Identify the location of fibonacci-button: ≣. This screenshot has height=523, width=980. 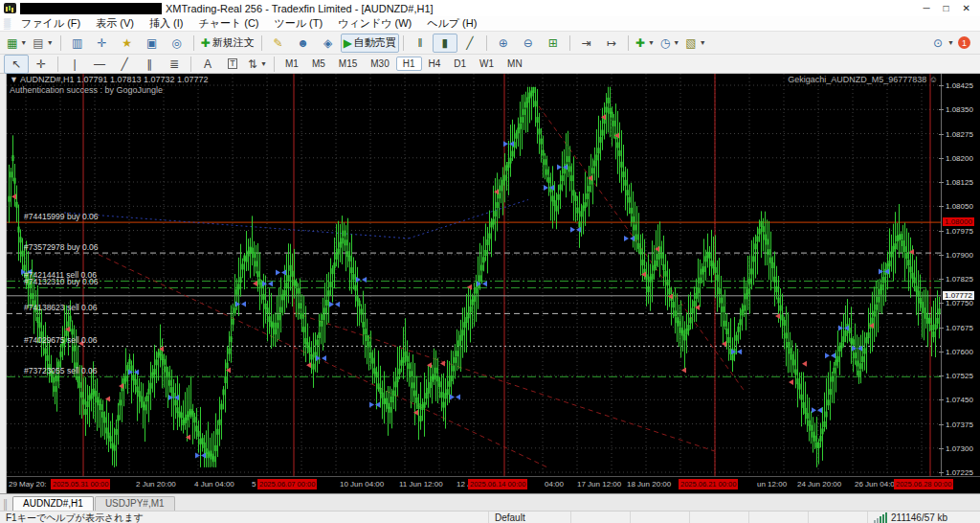
(174, 64).